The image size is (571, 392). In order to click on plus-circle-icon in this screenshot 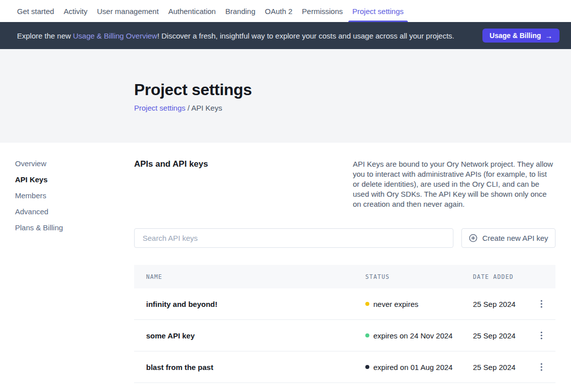, I will do `click(473, 238)`.